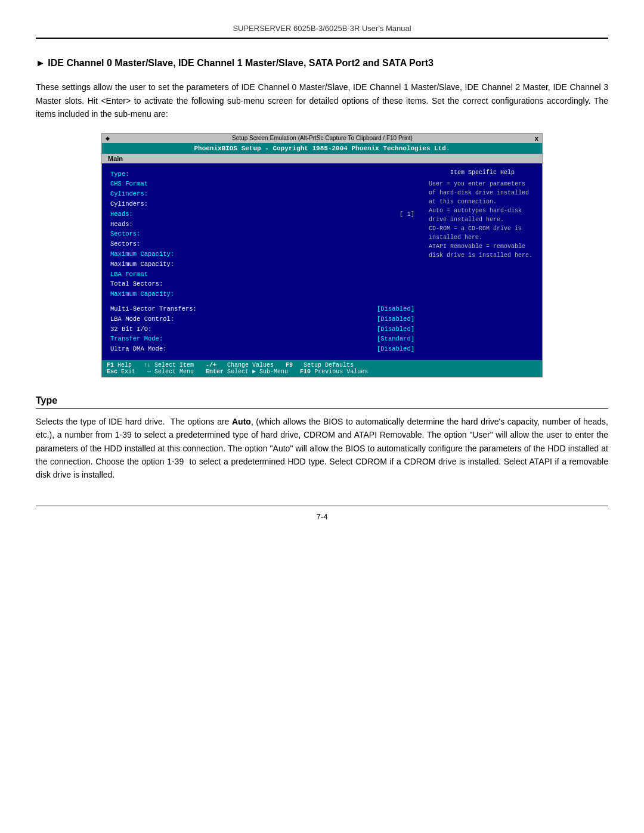 The width and height of the screenshot is (644, 833). Describe the element at coordinates (262, 284) in the screenshot. I see `bios-item-totalsectors: Total Sectors:` at that location.